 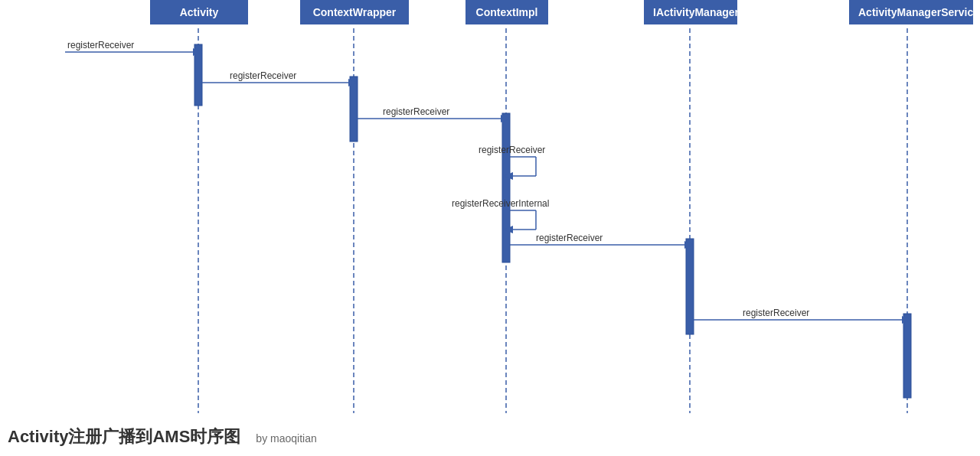 What do you see at coordinates (691, 12) in the screenshot?
I see `lifeline-header-iactivity-manager: IActivityManager` at bounding box center [691, 12].